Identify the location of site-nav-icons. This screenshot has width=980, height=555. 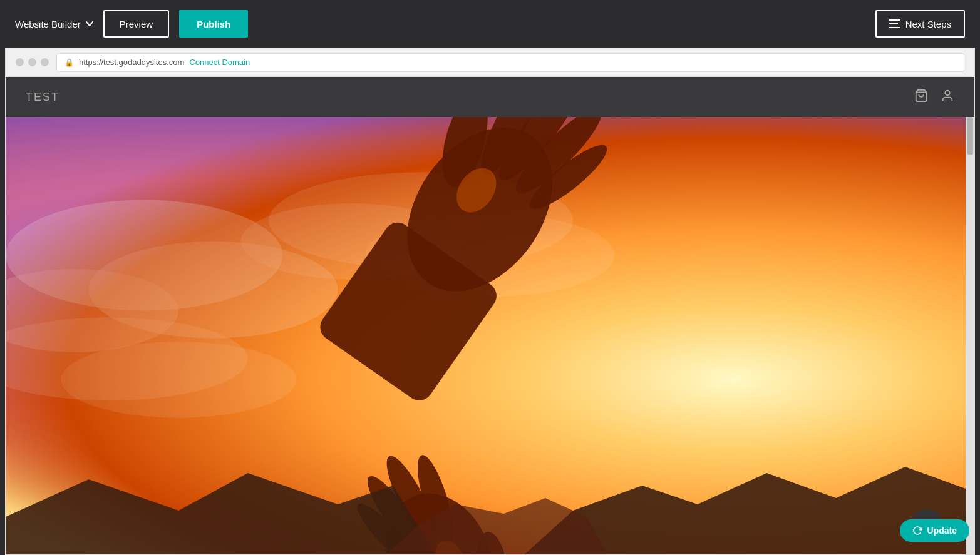
(934, 98).